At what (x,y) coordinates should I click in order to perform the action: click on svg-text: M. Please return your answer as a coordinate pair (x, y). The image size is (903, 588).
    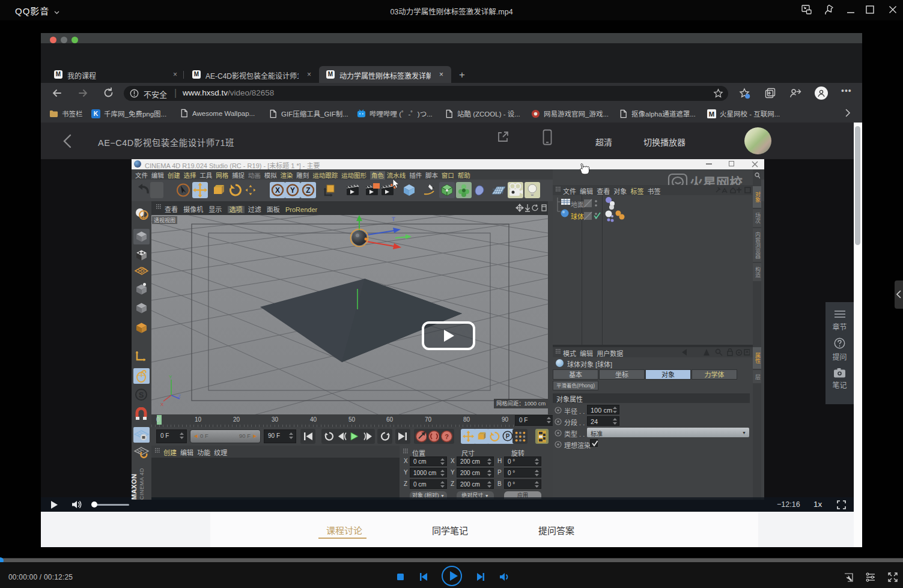
    Looking at the image, I should click on (711, 114).